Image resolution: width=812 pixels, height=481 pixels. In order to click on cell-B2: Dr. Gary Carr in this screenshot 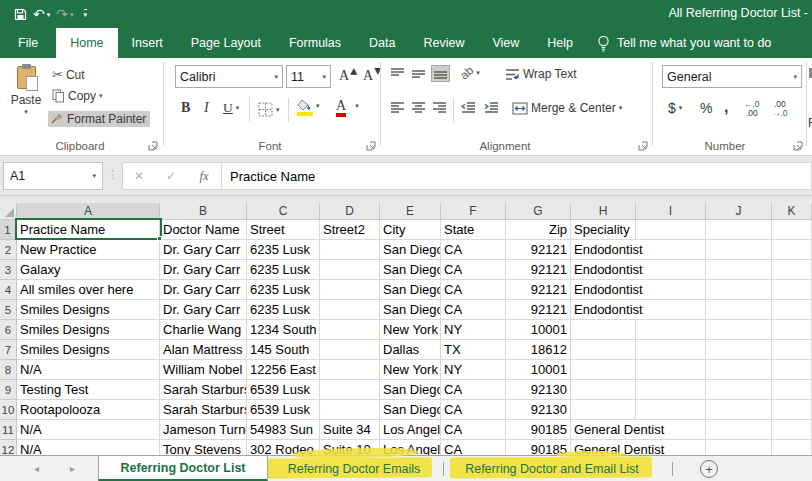, I will do `click(204, 250)`.